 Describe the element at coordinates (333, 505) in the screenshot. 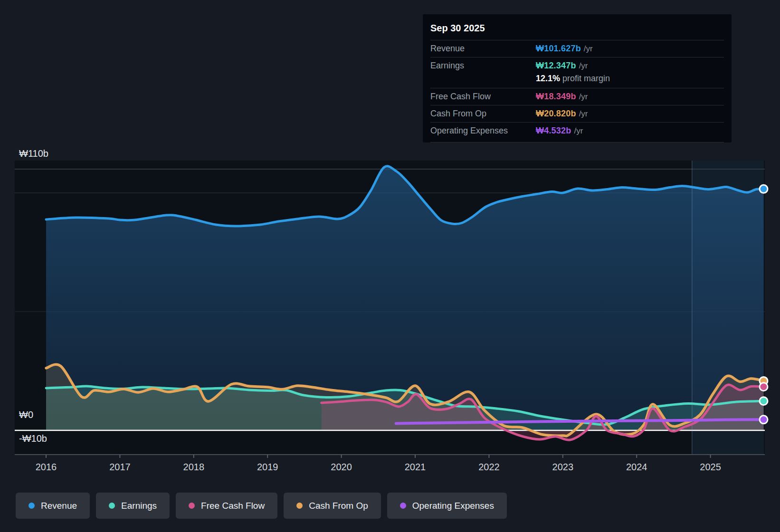

I see `legend-item-cashop: Cash From Op` at that location.